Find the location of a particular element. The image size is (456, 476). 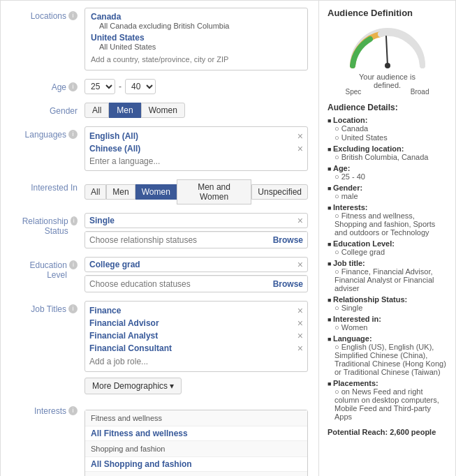

education-browse-link: Browse is located at coordinates (288, 284).